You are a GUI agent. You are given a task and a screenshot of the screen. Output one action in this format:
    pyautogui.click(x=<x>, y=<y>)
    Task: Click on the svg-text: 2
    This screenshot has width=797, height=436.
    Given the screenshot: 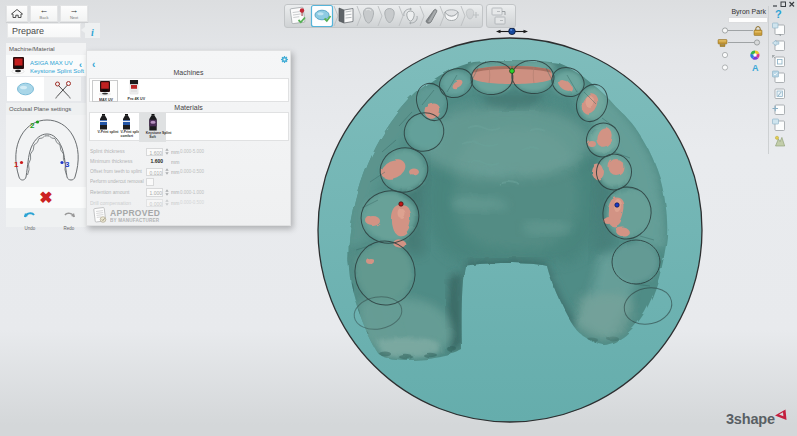 What is the action you would take?
    pyautogui.click(x=32, y=126)
    